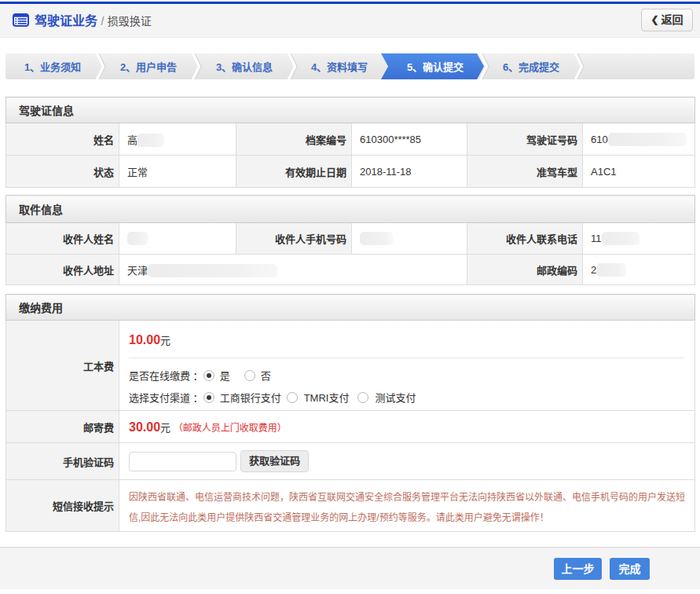 The width and height of the screenshot is (700, 594). I want to click on svg-text: 1、业务须知, so click(53, 68).